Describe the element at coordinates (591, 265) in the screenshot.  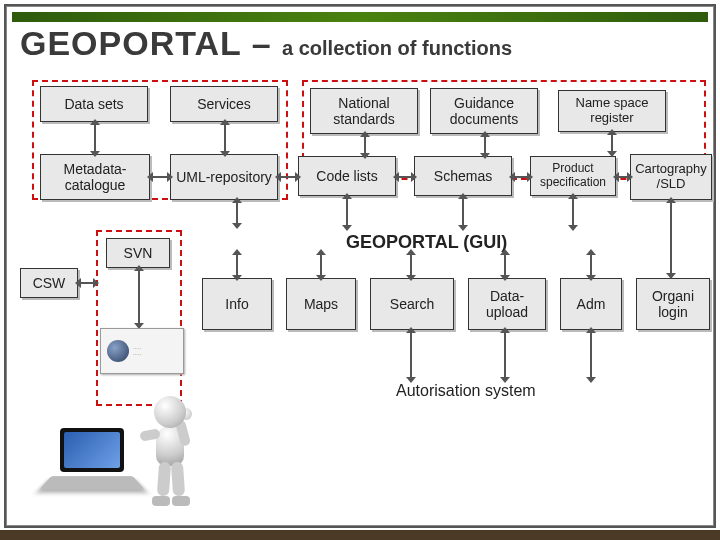
I see `arrow-v-title-adm` at that location.